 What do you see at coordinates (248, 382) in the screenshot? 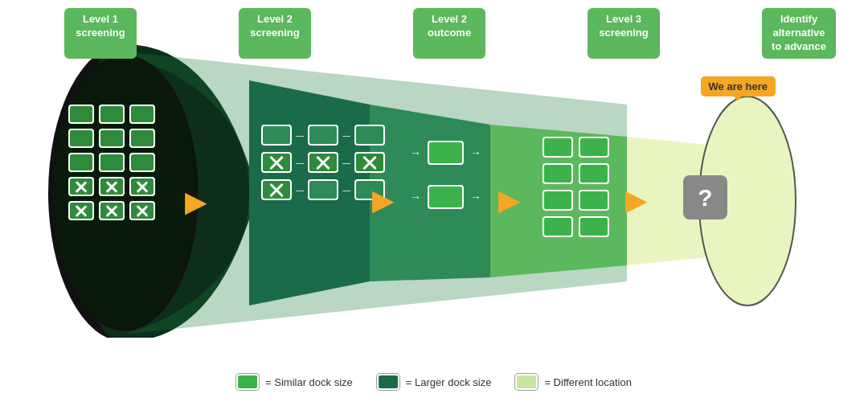
I see `legend-box-similar` at bounding box center [248, 382].